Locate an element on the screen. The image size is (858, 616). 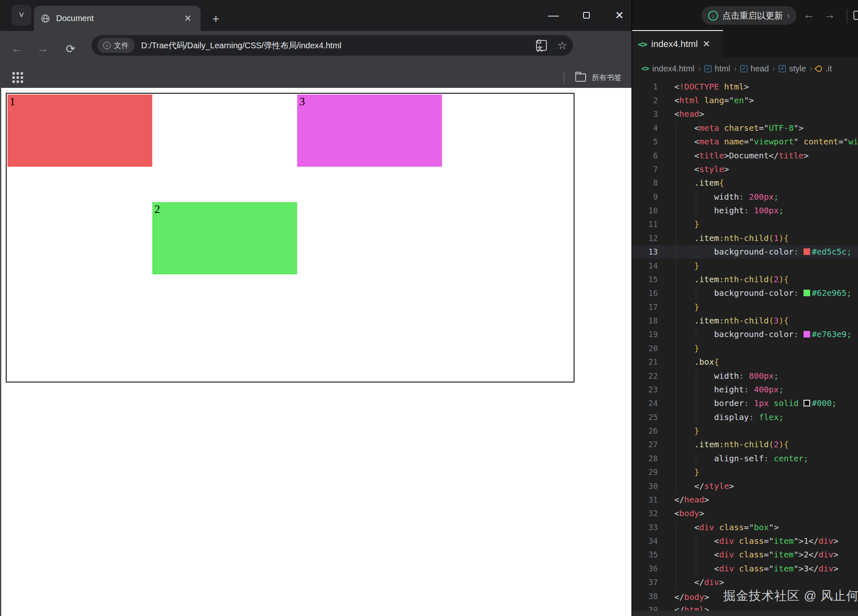
browser-tab-strip: ˅ Document ✕ + — ✕ is located at coordinates (316, 16).